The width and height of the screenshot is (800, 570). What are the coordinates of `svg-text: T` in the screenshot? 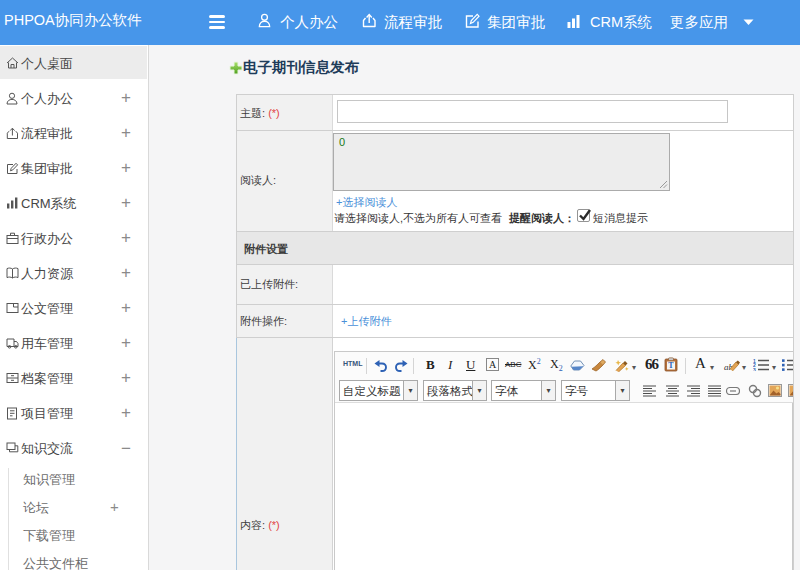 It's located at (671, 366).